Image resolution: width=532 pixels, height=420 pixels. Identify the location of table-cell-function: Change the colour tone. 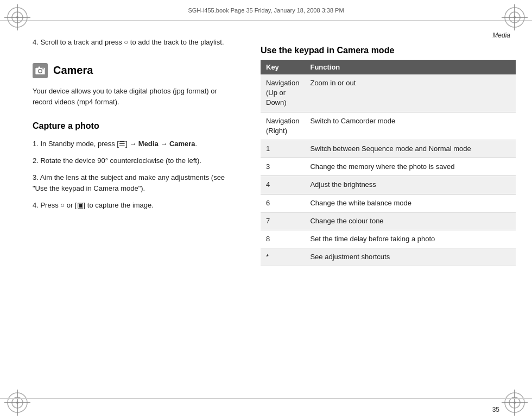
(410, 221).